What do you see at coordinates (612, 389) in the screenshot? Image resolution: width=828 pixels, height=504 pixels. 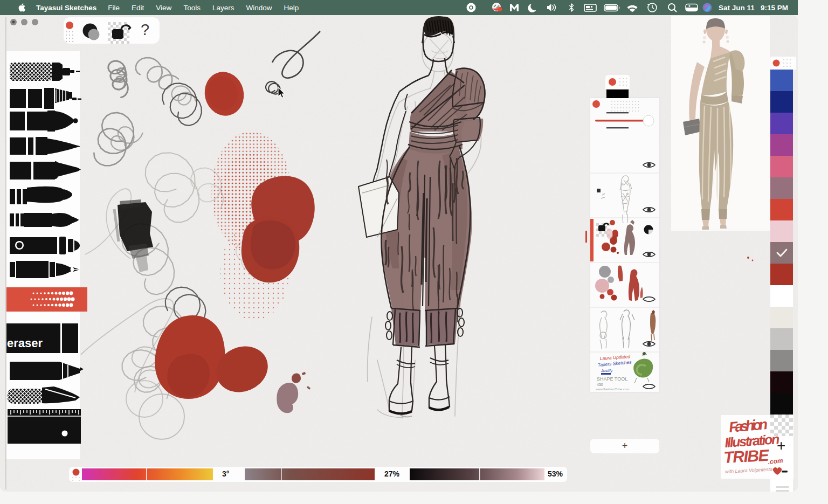 I see `svg-text: www.FashionTribe.com` at bounding box center [612, 389].